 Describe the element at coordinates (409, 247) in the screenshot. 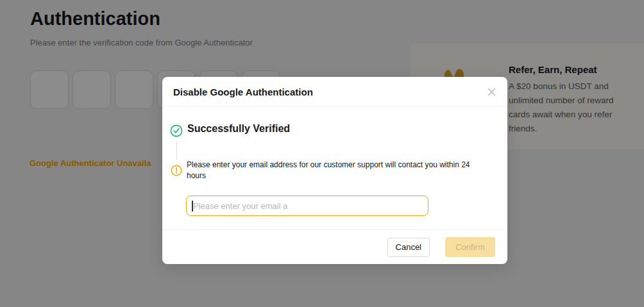

I see `cancel-button: Cancel` at that location.